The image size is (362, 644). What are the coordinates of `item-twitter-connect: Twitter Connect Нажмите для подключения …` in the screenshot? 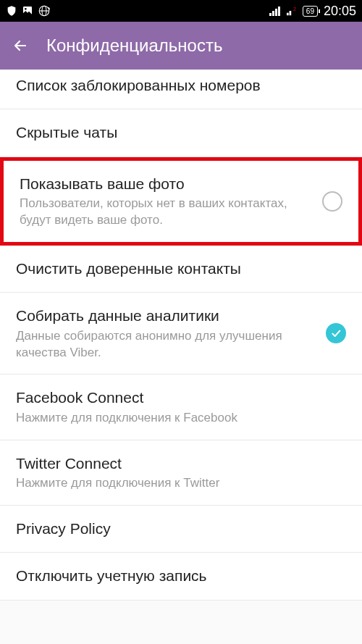 It's located at (181, 473).